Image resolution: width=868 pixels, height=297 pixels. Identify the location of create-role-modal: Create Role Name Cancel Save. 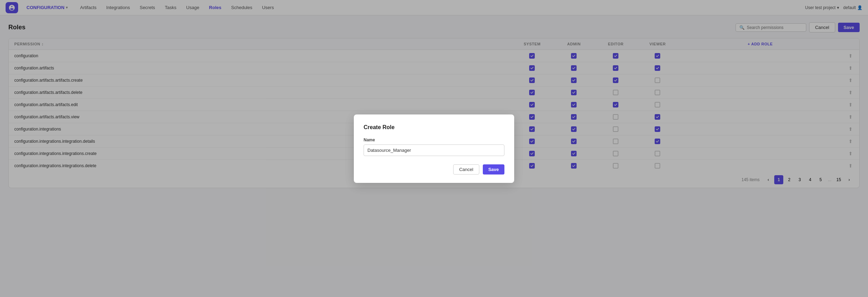
(434, 149).